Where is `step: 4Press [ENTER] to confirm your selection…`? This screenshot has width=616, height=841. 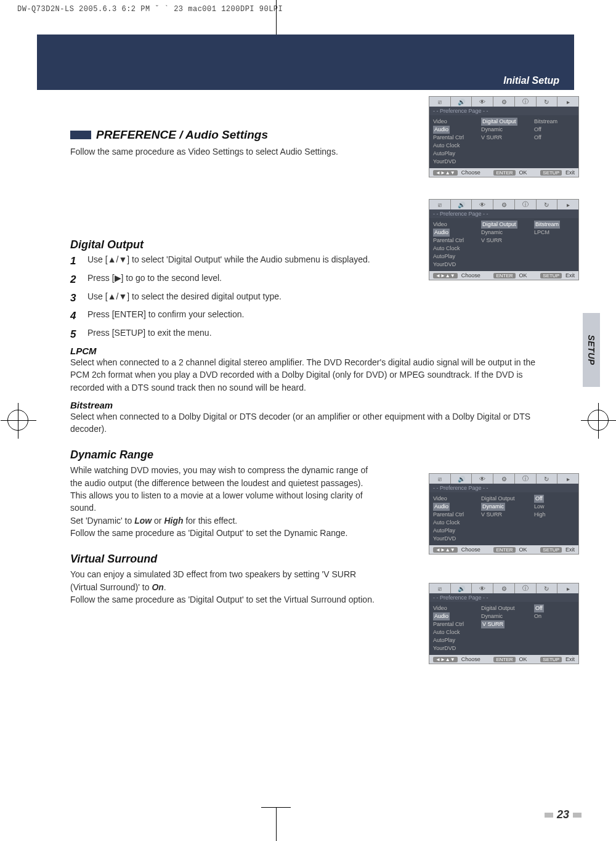 step: 4Press [ENTER] to confirm your selection… is located at coordinates (224, 316).